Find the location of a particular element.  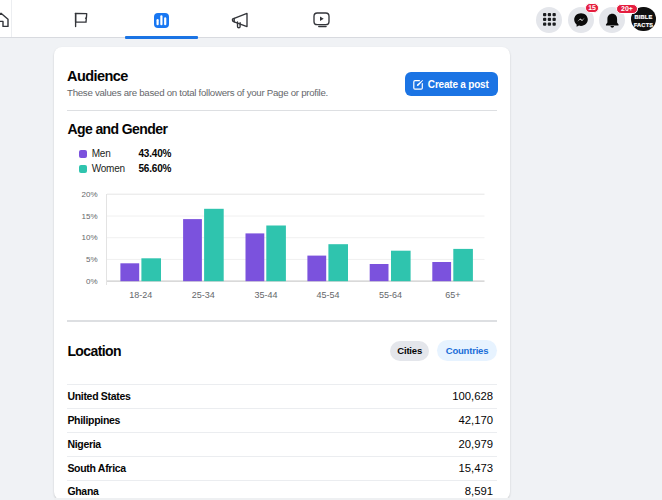

svg-text: 55-64 is located at coordinates (390, 295).